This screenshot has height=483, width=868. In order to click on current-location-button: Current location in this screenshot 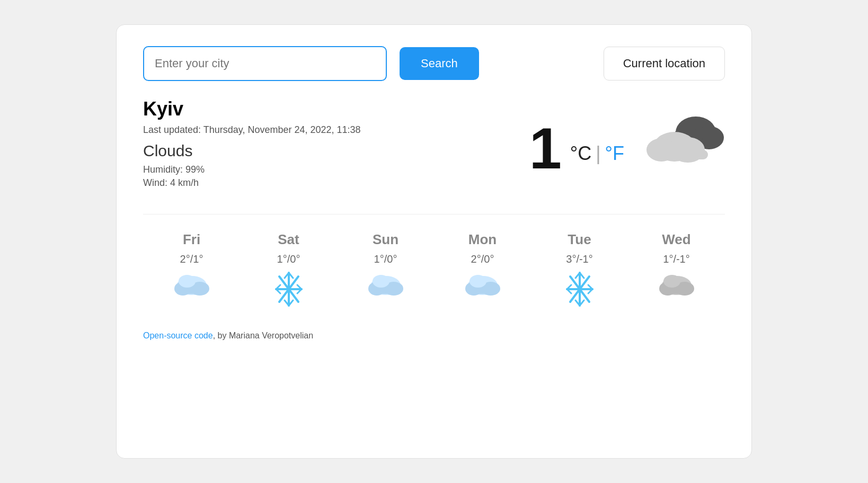, I will do `click(665, 64)`.